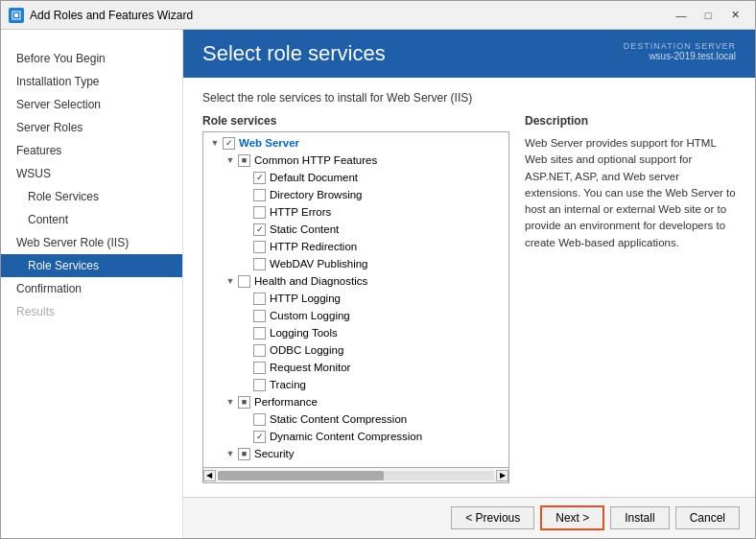  I want to click on label-default-document: Default Document, so click(314, 177).